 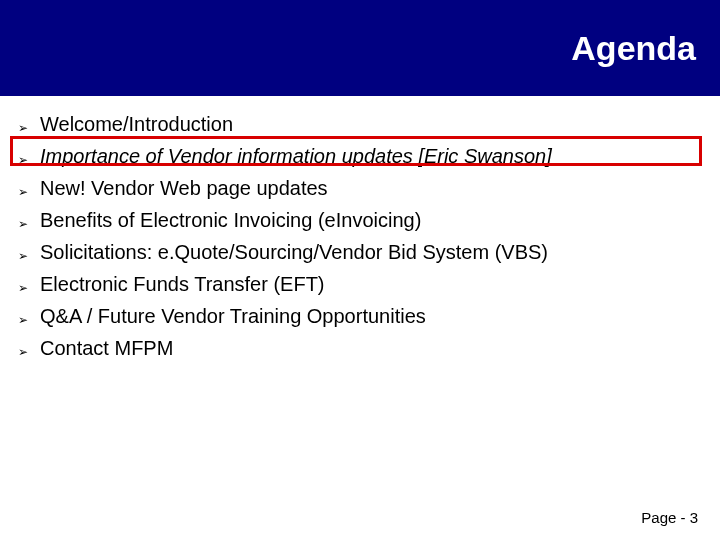 I want to click on page-number: Page - 3, so click(x=670, y=518).